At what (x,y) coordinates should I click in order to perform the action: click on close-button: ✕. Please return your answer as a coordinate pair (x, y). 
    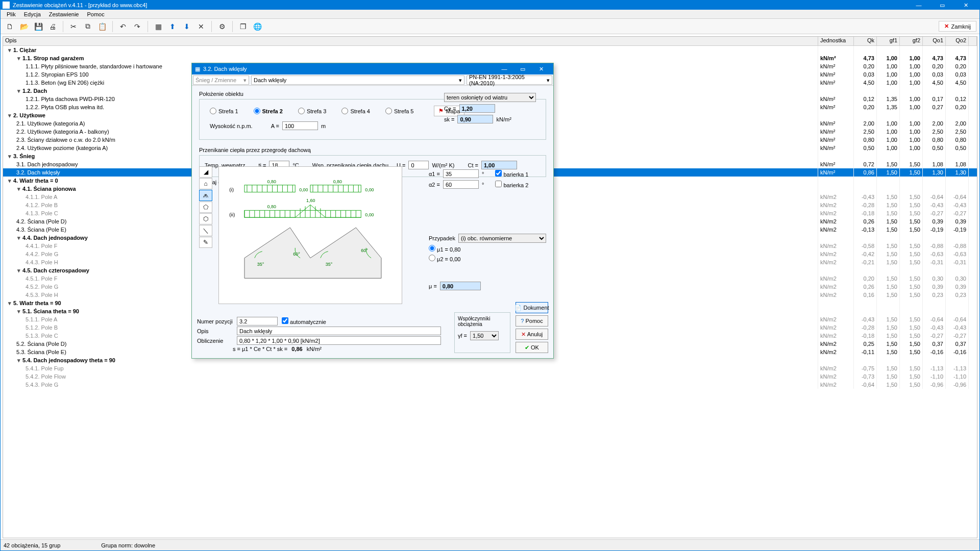
    Looking at the image, I should click on (966, 5).